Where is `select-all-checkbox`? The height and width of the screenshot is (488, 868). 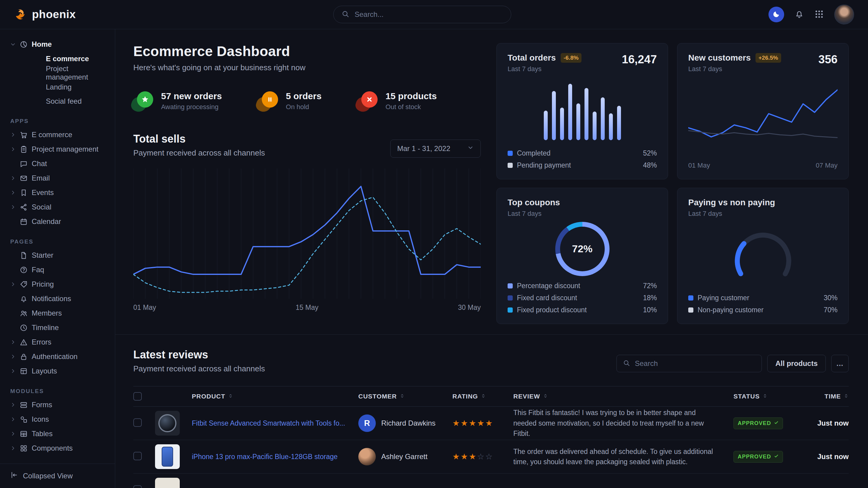
select-all-checkbox is located at coordinates (137, 396).